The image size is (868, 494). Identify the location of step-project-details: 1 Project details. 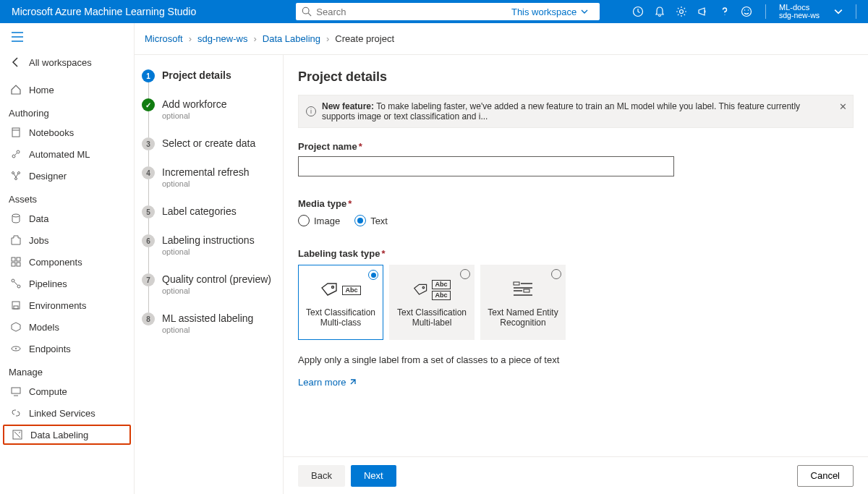
(208, 82).